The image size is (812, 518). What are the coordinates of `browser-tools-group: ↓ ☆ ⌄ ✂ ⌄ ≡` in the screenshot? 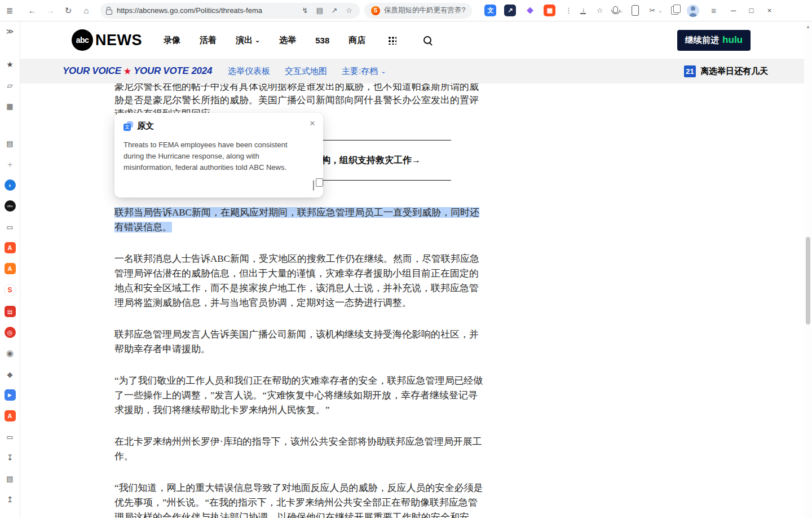 It's located at (650, 11).